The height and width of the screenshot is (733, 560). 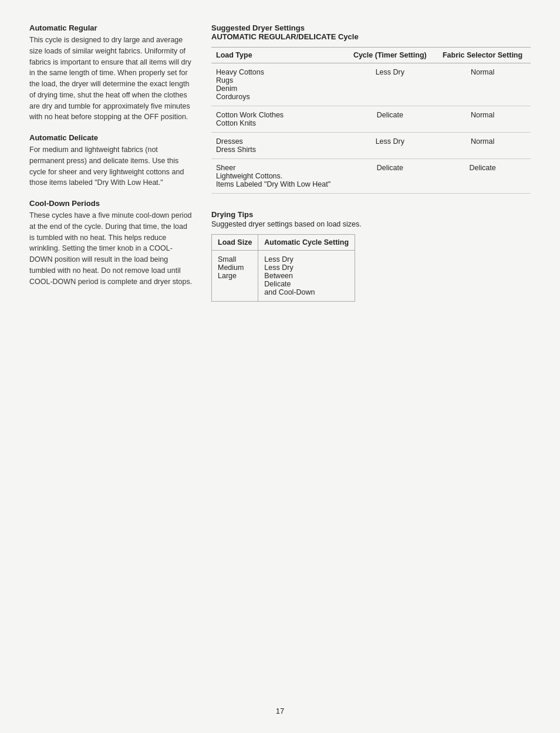 I want to click on automatic-regular-body: This cycle is designed to dry large and …, so click(x=112, y=79).